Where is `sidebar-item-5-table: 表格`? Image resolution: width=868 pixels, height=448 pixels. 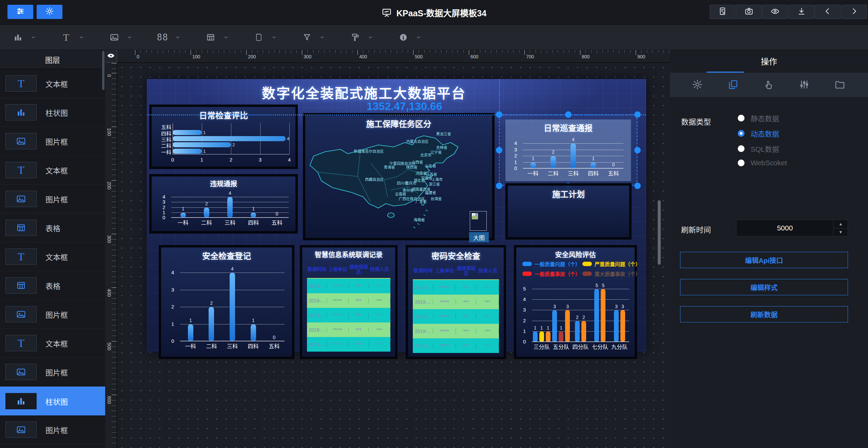 sidebar-item-5-table: 表格 is located at coordinates (53, 228).